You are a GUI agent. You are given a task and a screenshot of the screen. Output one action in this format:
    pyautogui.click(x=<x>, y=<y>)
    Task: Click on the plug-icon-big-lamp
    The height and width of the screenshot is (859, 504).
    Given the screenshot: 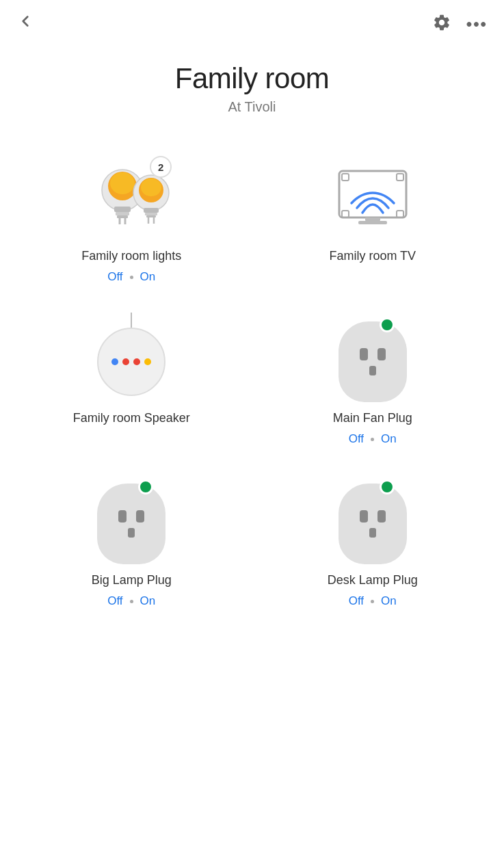 What is the action you would take?
    pyautogui.click(x=131, y=524)
    